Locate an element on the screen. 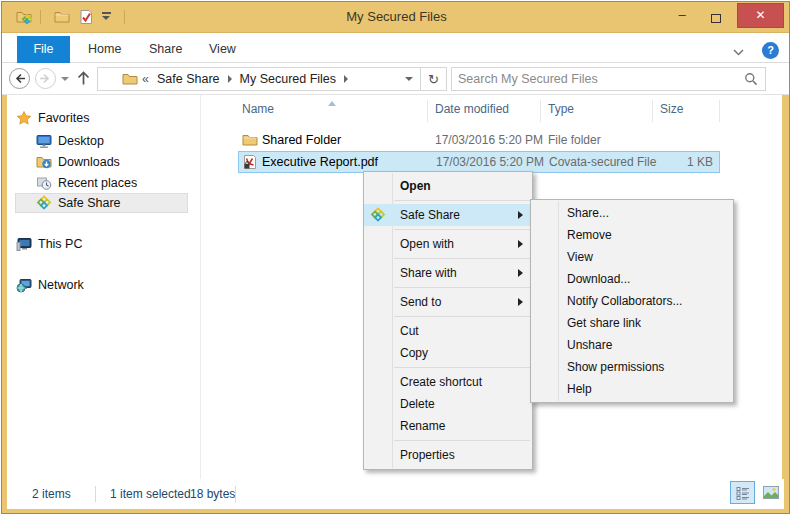 The width and height of the screenshot is (791, 515). search-icon is located at coordinates (751, 79).